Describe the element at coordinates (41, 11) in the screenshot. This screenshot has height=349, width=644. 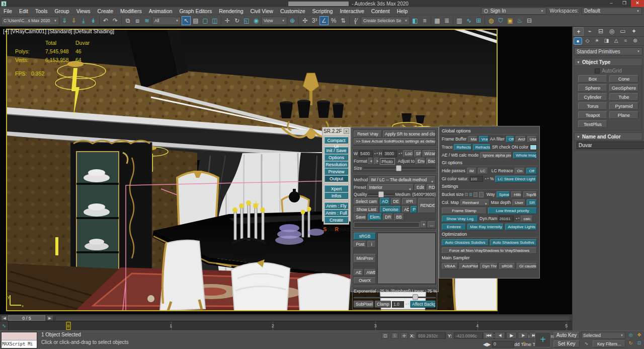
I see `menu-tools: Tools` at that location.